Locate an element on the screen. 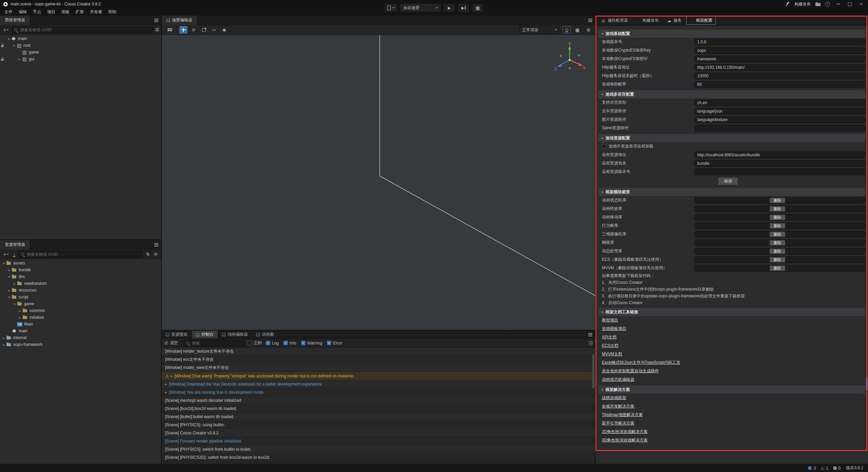 The width and height of the screenshot is (868, 472). tab-hierarchy: 层级管理器 is located at coordinates (15, 20).